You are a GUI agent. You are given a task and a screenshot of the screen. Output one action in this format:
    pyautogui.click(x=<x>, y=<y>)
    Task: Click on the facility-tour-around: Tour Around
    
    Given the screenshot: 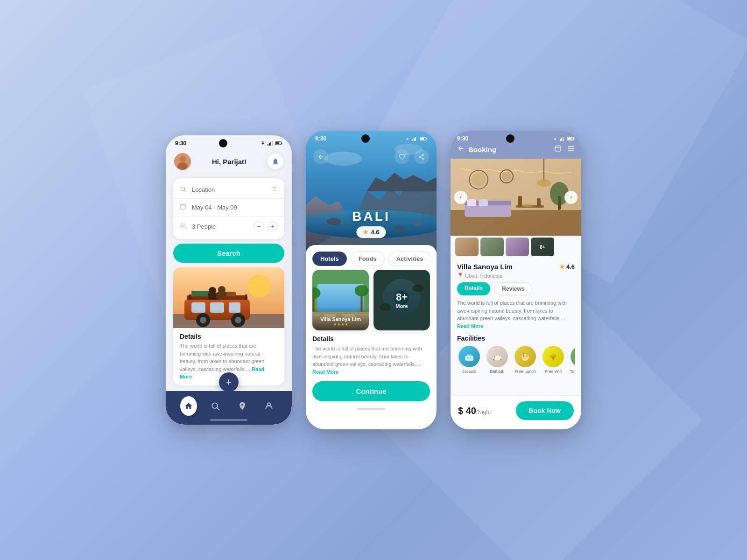 What is the action you would take?
    pyautogui.click(x=572, y=360)
    